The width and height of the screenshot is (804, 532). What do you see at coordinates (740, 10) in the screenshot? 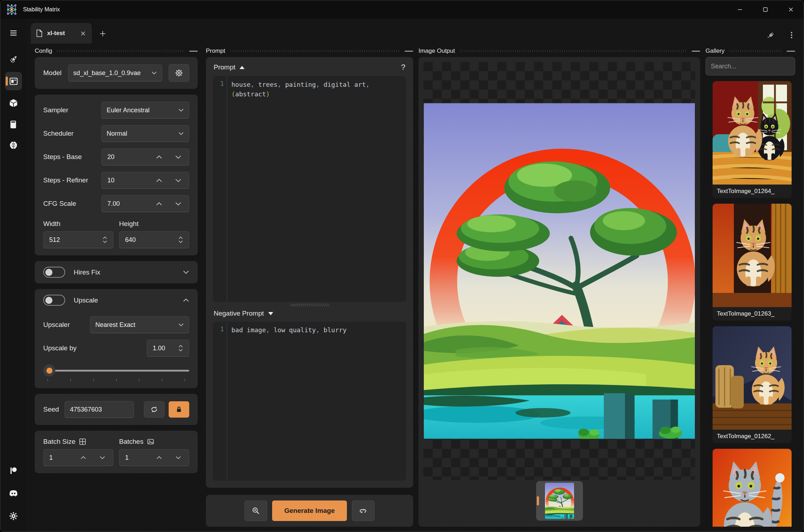
I see `minimize-button` at bounding box center [740, 10].